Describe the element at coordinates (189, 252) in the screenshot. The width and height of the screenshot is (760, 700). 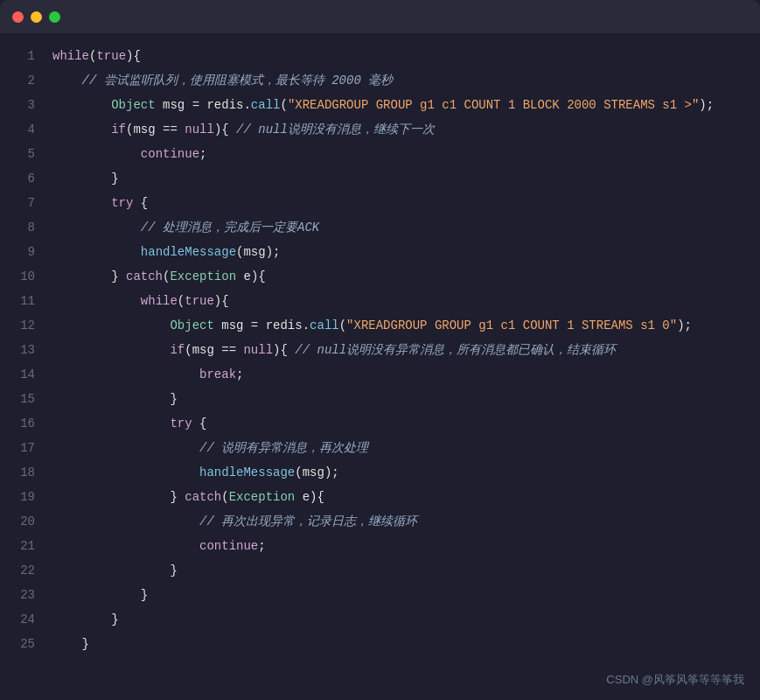
I see `token-method: handleMessage` at that location.